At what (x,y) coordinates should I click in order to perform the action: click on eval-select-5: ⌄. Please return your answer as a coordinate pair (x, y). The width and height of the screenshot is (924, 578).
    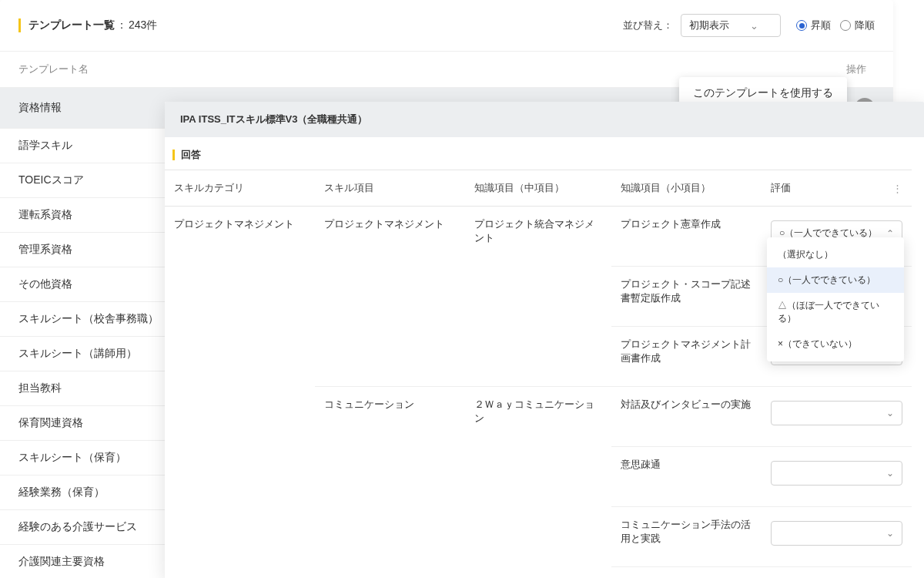
    Looking at the image, I should click on (836, 473).